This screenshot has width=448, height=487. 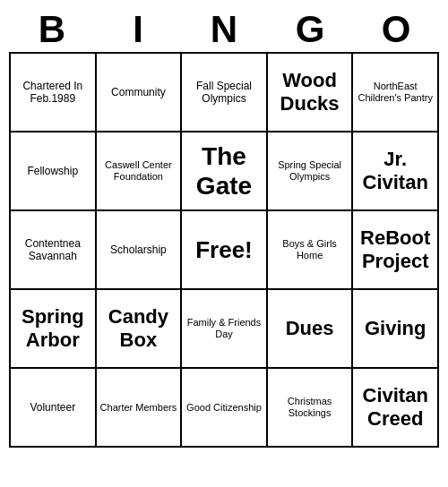 What do you see at coordinates (396, 408) in the screenshot?
I see `cell-4-4: Civitan Creed` at bounding box center [396, 408].